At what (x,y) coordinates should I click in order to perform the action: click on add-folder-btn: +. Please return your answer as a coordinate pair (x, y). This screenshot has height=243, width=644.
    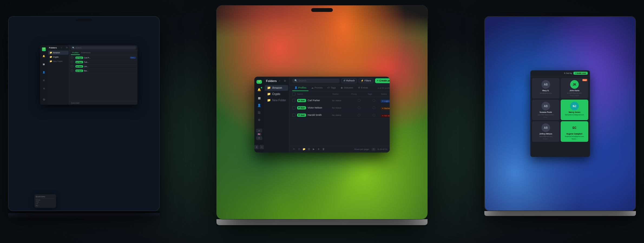
    Looking at the image, I should click on (280, 81).